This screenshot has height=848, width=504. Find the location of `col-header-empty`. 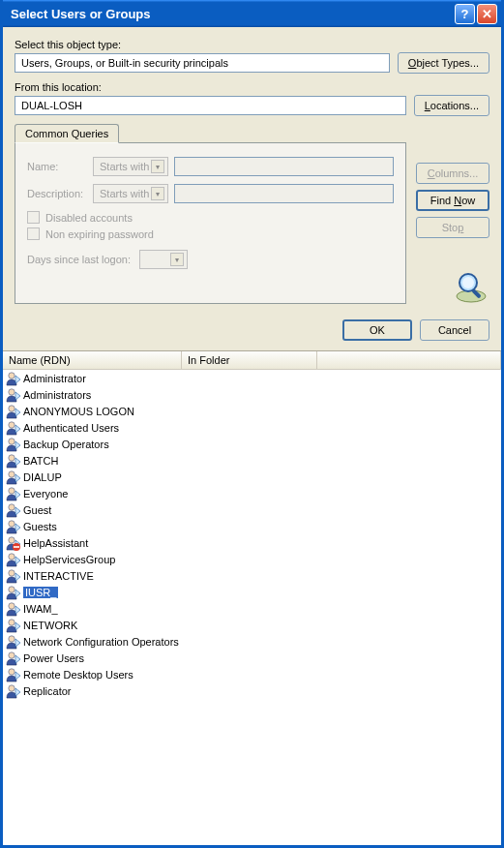

col-header-empty is located at coordinates (409, 360).